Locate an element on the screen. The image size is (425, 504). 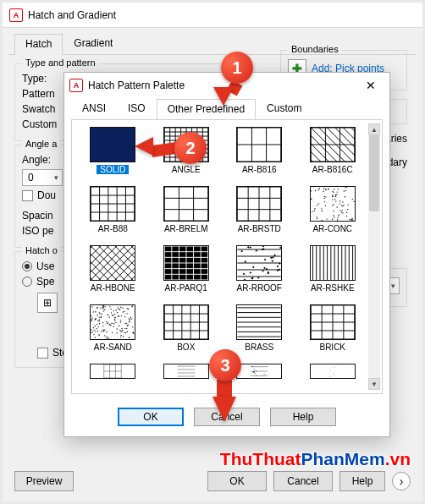
parent-ok-button: OK is located at coordinates (237, 481).